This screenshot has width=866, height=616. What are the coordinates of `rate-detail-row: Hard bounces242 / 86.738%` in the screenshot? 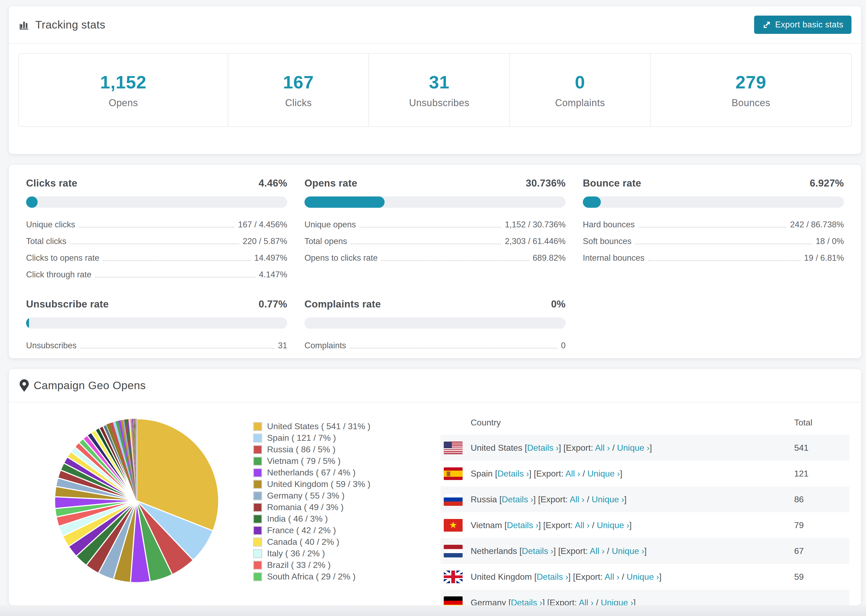 It's located at (713, 225).